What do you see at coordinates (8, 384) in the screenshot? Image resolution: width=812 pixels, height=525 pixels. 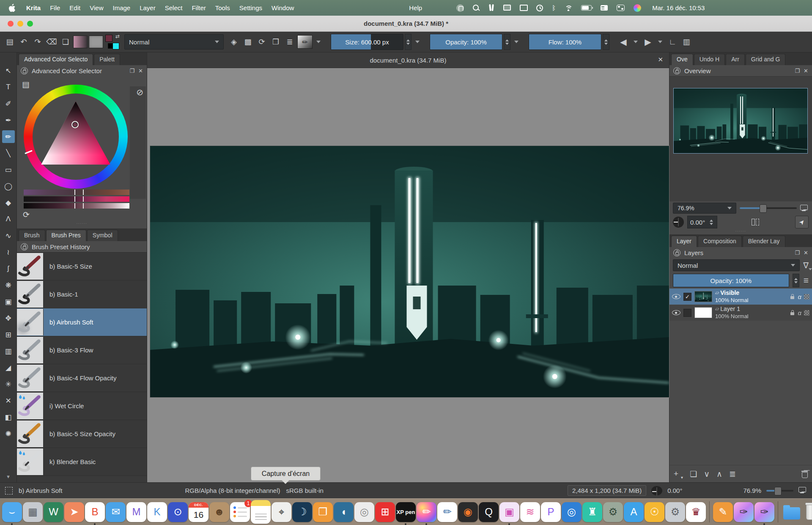 I see `smart-patch-tool: ✳` at bounding box center [8, 384].